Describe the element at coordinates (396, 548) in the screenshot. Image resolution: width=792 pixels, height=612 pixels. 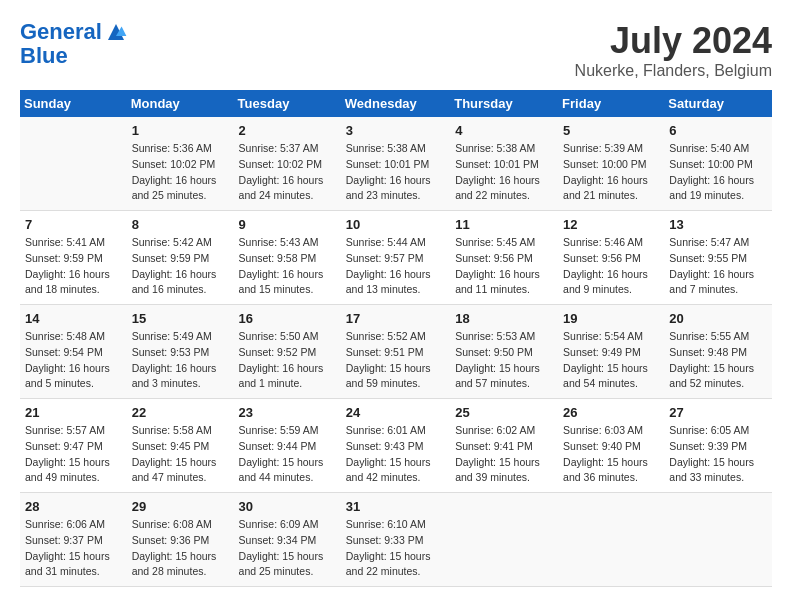
I see `day-info: Sunrise: 6:10 AMSunset: 9:33 PMDaylight:…` at that location.